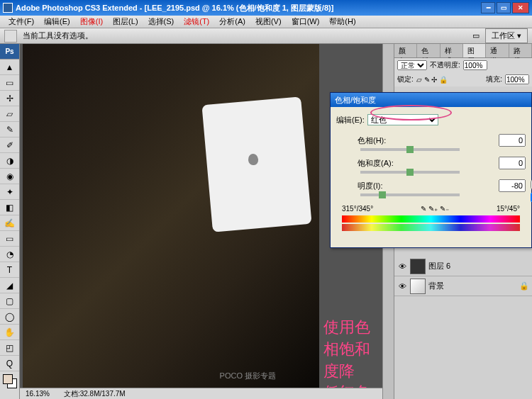 This screenshot has width=532, height=399. What do you see at coordinates (125, 21) in the screenshot?
I see `menu-图层l: 图层(L)` at bounding box center [125, 21].